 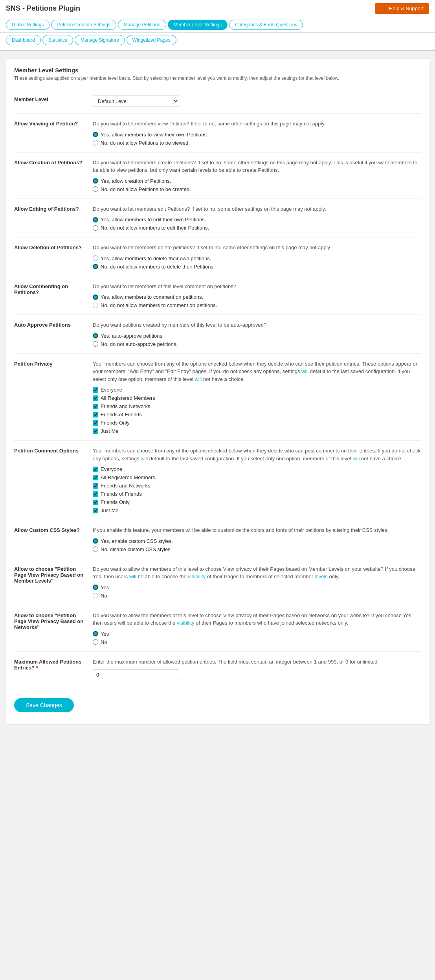 What do you see at coordinates (257, 134) in the screenshot?
I see `radio-item-view-yes: Yes, allow members to view their own Pet…` at bounding box center [257, 134].